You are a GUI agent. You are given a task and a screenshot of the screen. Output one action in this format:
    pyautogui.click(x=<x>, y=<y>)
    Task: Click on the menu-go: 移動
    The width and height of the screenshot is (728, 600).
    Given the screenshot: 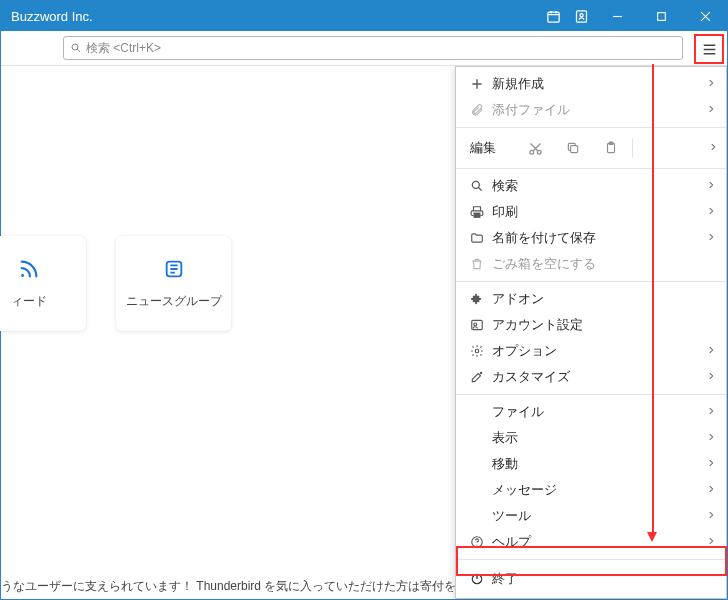 What is the action you would take?
    pyautogui.click(x=591, y=464)
    